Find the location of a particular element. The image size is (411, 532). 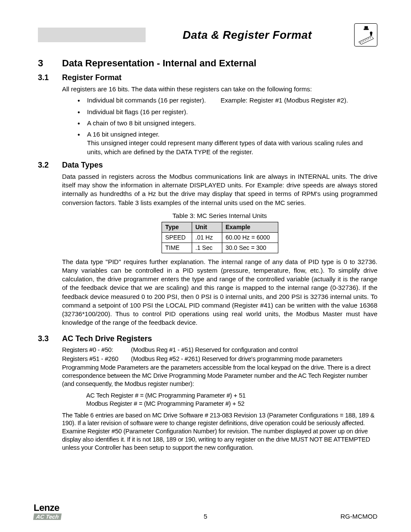

brand-logo-bottom: AC Tech is located at coordinates (47, 517).